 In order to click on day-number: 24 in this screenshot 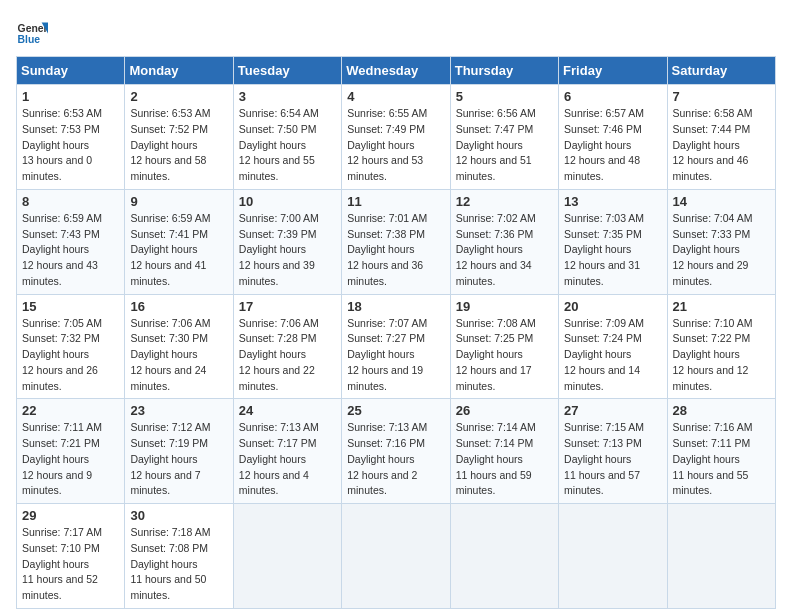, I will do `click(288, 410)`.